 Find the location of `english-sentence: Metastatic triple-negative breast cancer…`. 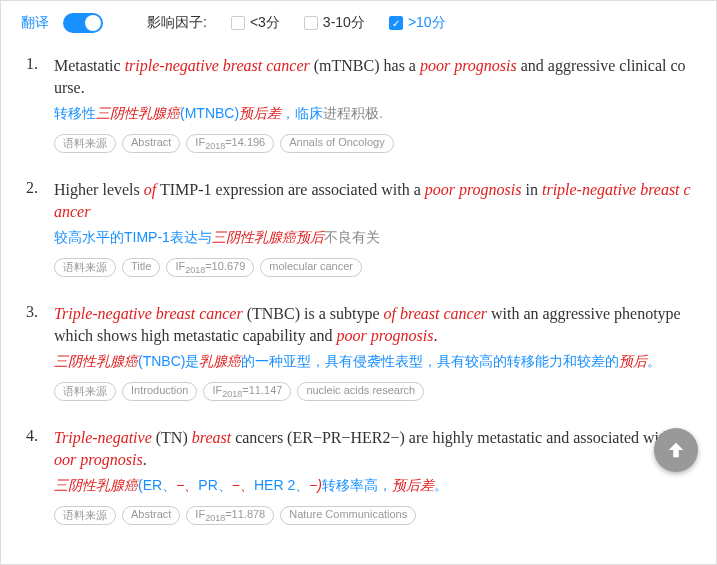

english-sentence: Metastatic triple-negative breast cancer… is located at coordinates (372, 76).